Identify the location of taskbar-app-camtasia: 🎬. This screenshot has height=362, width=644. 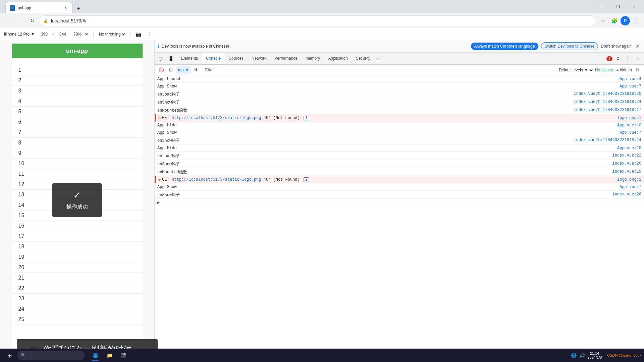
(123, 355).